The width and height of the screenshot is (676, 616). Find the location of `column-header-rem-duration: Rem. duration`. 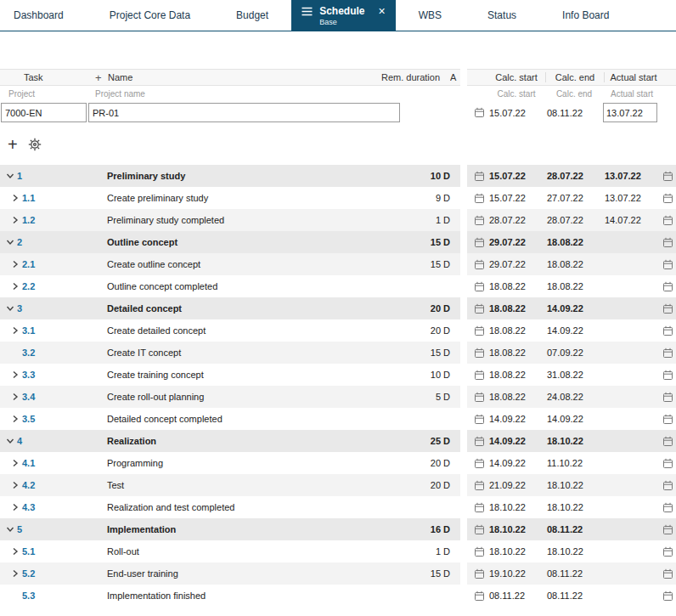

column-header-rem-duration: Rem. duration is located at coordinates (407, 77).